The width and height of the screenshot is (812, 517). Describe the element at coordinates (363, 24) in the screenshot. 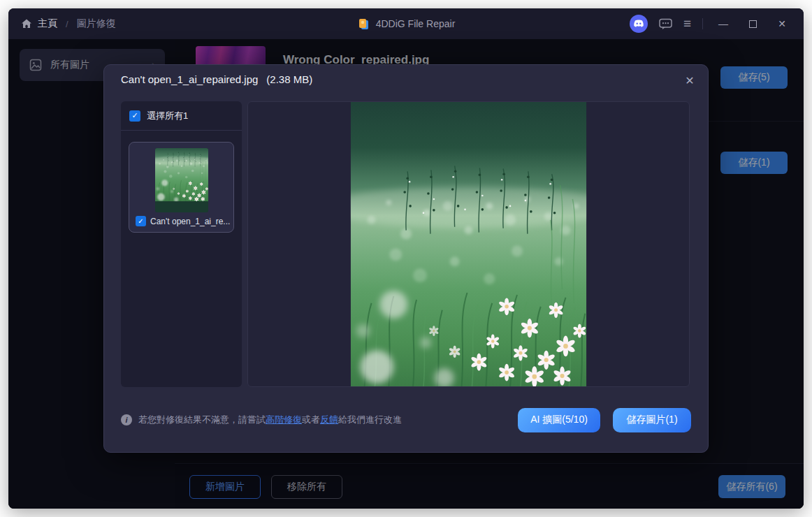

I see `app-logo-icon` at that location.